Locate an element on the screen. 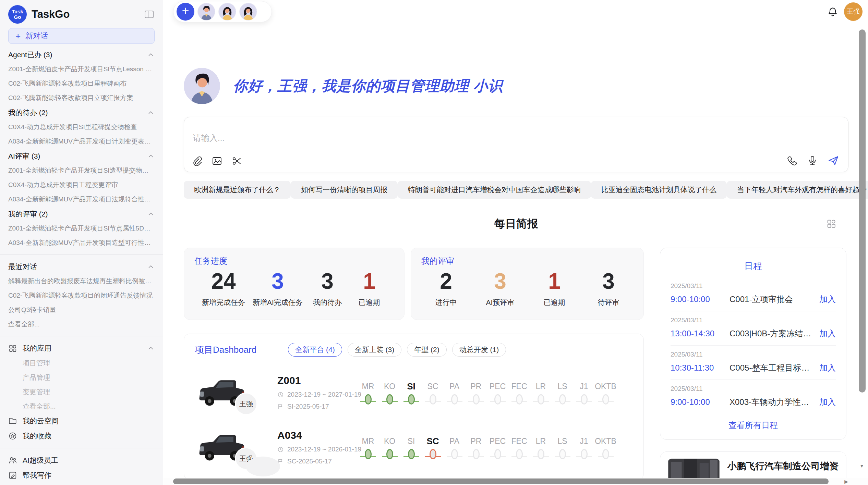 The width and height of the screenshot is (868, 485). scroll-down-arrow: ▼ is located at coordinates (862, 466).